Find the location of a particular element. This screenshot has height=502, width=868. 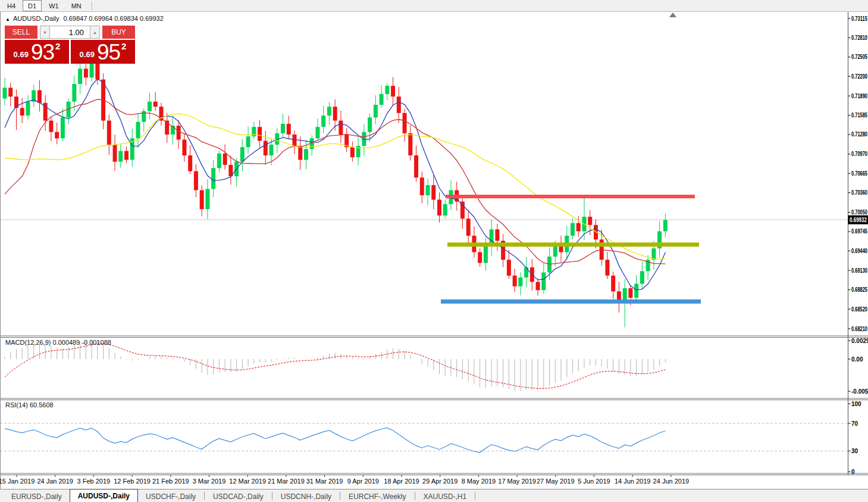

chart-header: ▲AUDUSD-,Daily0.69847 0.69964 0.69834 0.… is located at coordinates (84, 18).